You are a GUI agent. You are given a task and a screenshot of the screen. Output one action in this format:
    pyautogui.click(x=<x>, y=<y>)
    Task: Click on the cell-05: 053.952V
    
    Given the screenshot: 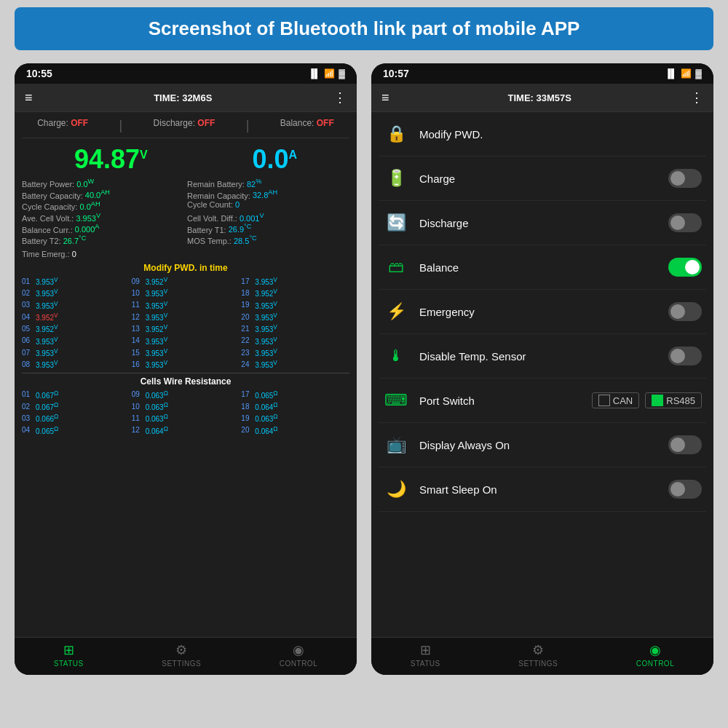 What is the action you would take?
    pyautogui.click(x=76, y=328)
    